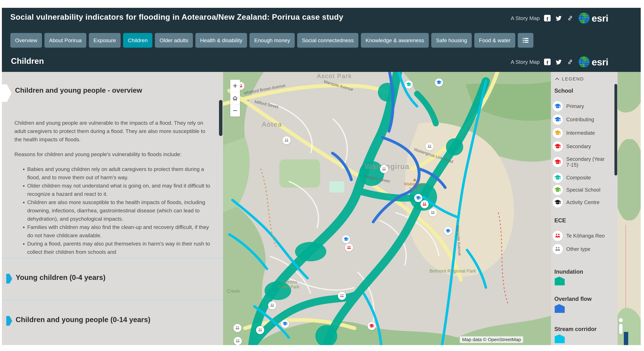 Image resolution: width=644 pixels, height=351 pixels. Describe the element at coordinates (560, 18) in the screenshot. I see `header-brand-row: A Story Map f esri` at that location.